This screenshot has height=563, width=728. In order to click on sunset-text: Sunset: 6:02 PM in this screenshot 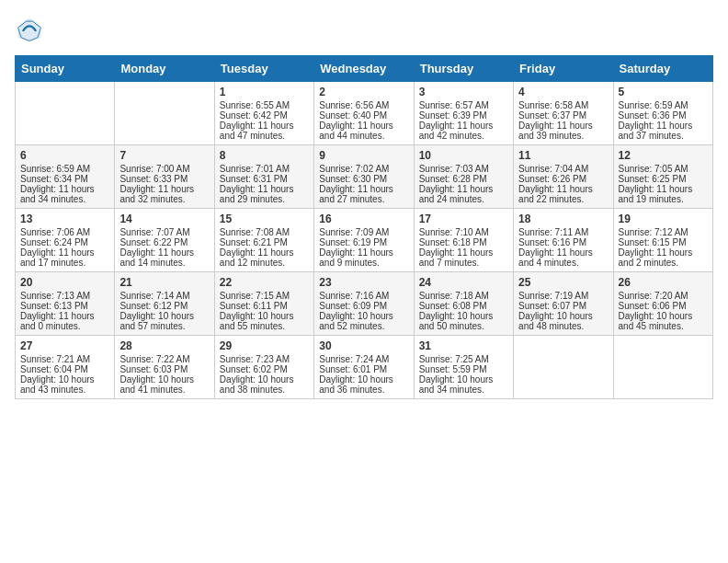, I will do `click(265, 370)`.